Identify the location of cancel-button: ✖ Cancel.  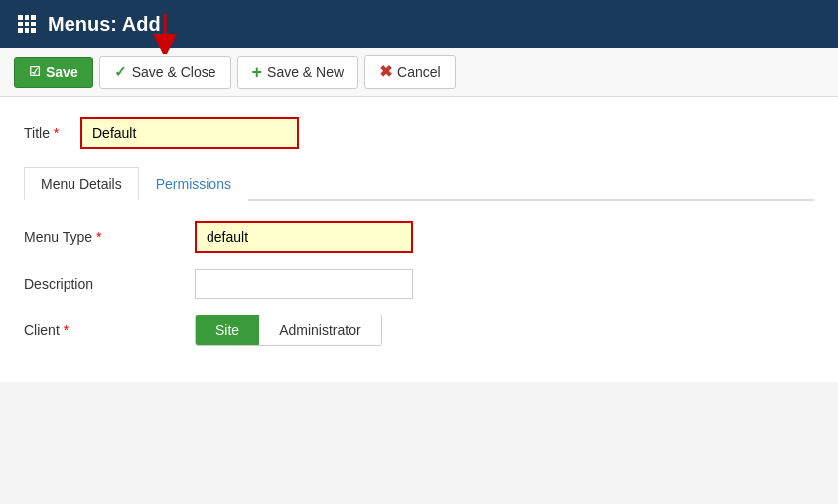
(410, 71).